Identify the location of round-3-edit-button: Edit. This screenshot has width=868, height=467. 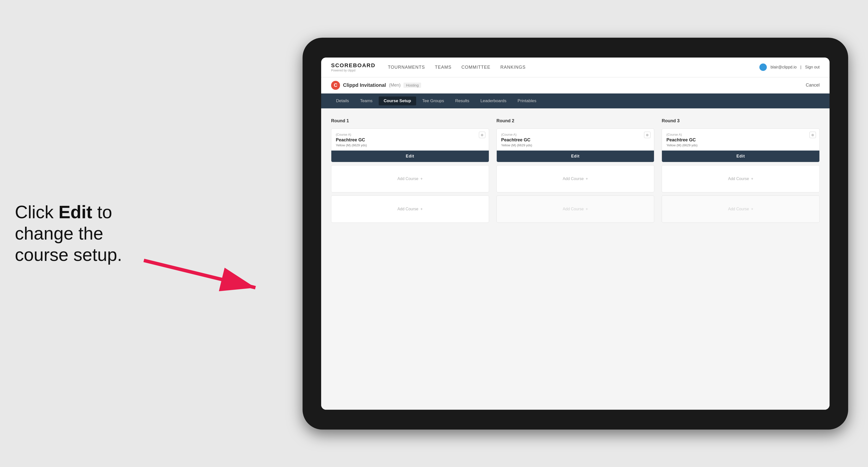
(741, 156).